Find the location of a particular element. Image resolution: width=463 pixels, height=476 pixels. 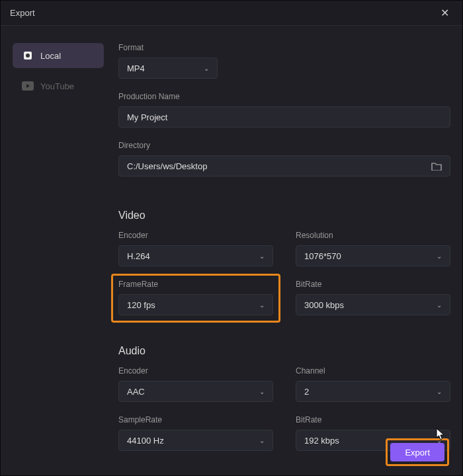

channel-field: Channel 2 ⌄ is located at coordinates (373, 384).